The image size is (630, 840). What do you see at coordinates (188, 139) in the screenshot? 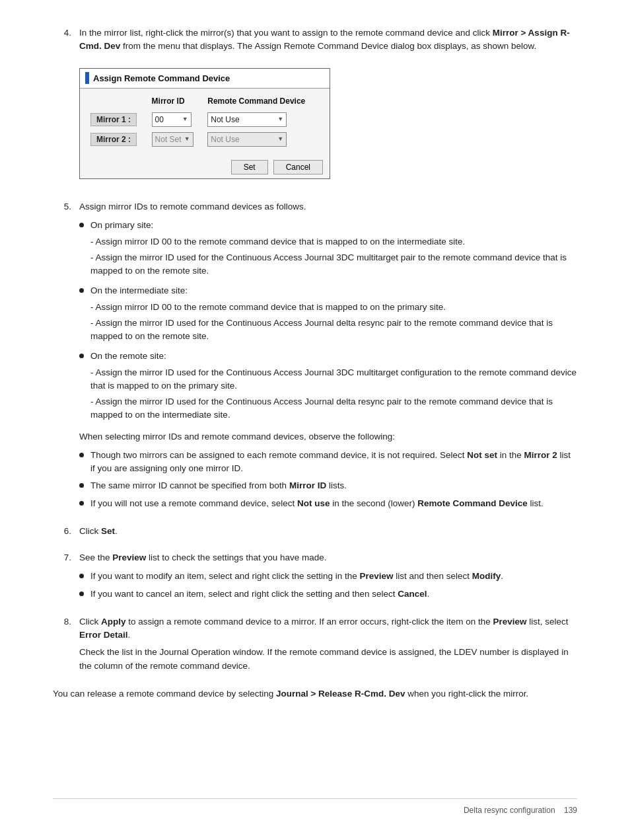
I see `mirror2-id-arrow: ▼` at bounding box center [188, 139].